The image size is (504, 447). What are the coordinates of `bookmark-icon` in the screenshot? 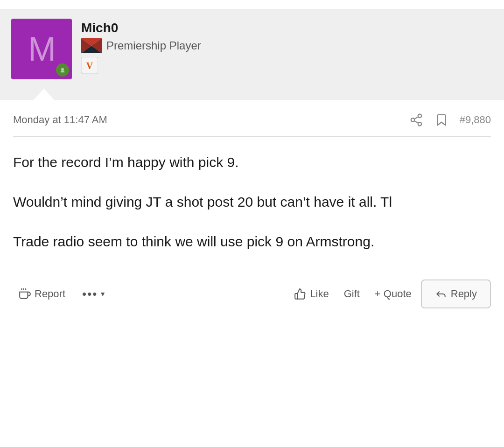 It's located at (441, 120).